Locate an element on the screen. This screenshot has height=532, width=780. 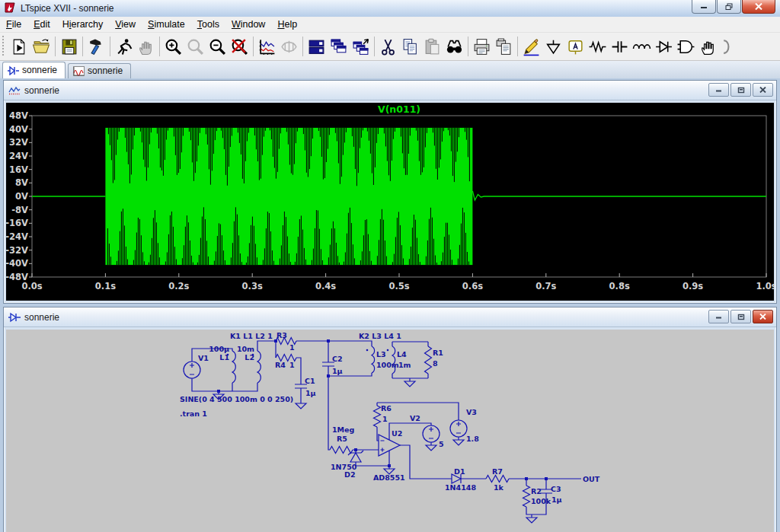
schematic-label: V1 is located at coordinates (203, 358).